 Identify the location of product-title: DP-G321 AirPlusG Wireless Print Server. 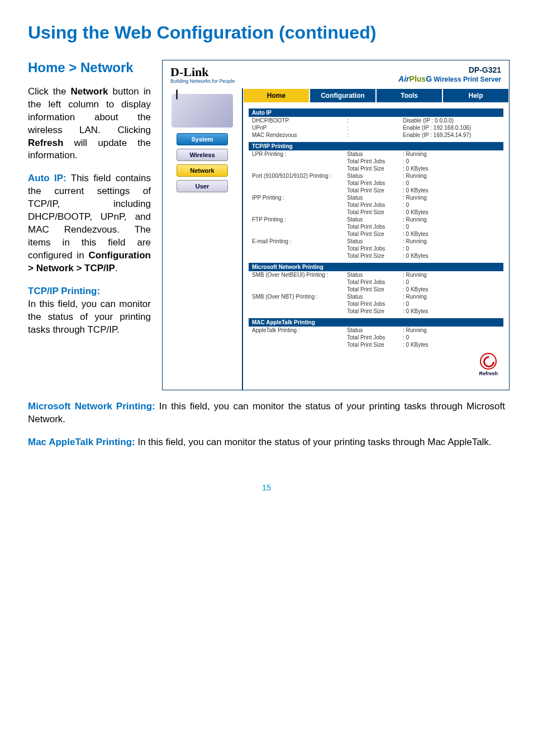
(371, 74).